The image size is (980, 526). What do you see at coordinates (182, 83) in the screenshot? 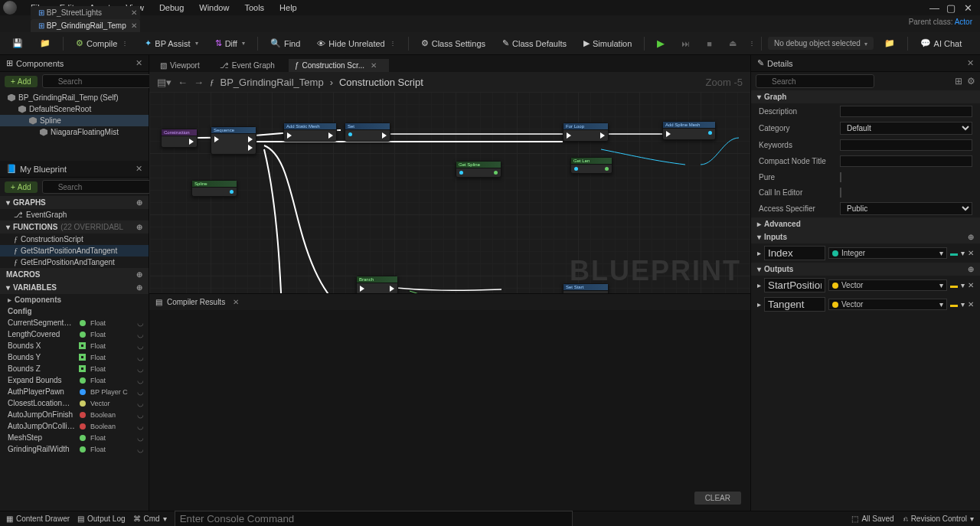
I see `nav-back-button: ←` at bounding box center [182, 83].